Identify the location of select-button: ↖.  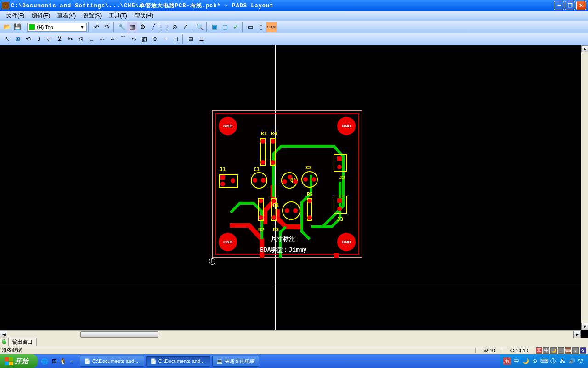
(7, 39).